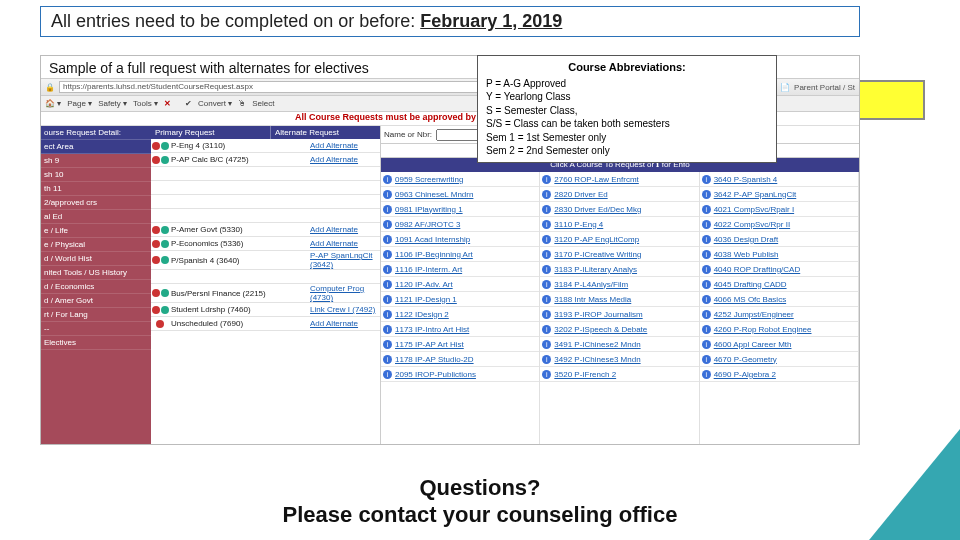 This screenshot has height=540, width=960. What do you see at coordinates (424, 284) in the screenshot?
I see `course-link: 1120 IP-Adv. Art` at bounding box center [424, 284].